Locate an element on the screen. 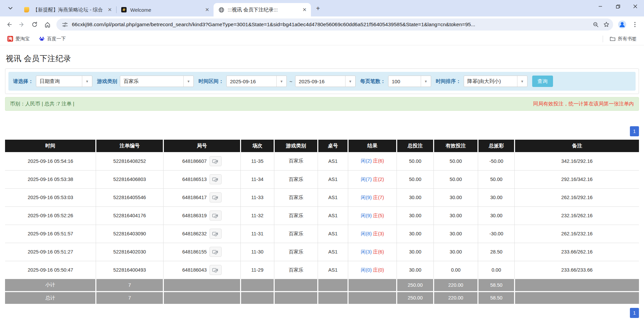 Image resolution: width=644 pixels, height=324 pixels. table-row: 2025-09-16 05:51:57 522816403090 6481862… is located at coordinates (322, 234).